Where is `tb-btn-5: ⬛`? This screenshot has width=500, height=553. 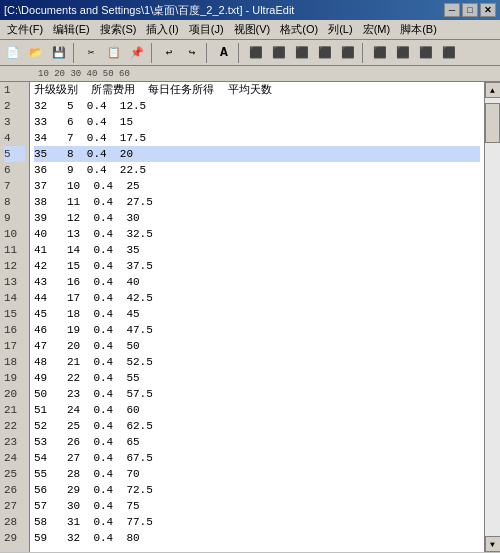 tb-btn-5: ⬛ is located at coordinates (256, 53).